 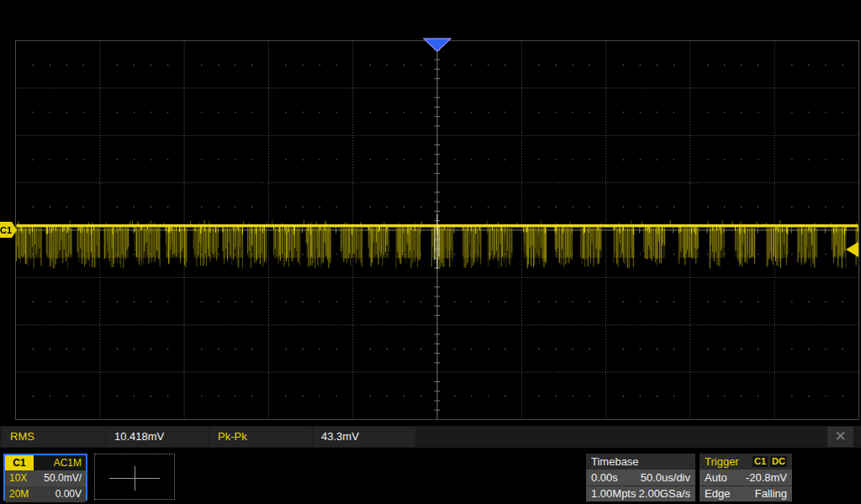 What do you see at coordinates (437, 45) in the screenshot?
I see `trigger-position-triangle-icon` at bounding box center [437, 45].